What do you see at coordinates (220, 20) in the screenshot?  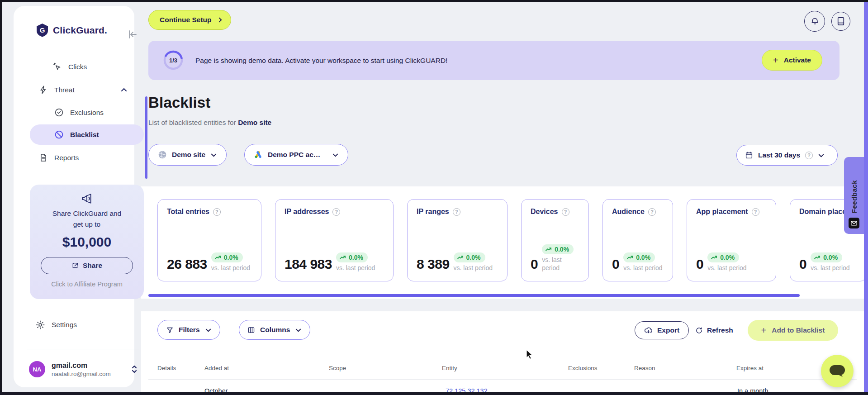 I see `chevron-right-icon` at bounding box center [220, 20].